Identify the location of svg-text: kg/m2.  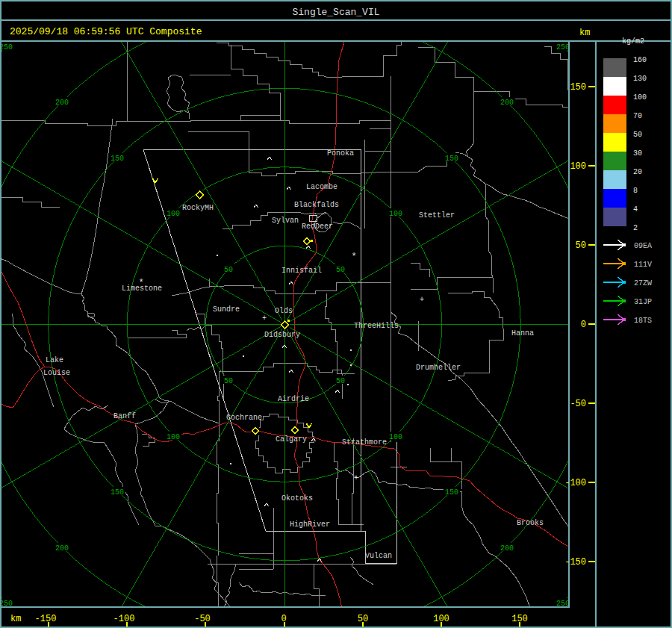
(633, 42).